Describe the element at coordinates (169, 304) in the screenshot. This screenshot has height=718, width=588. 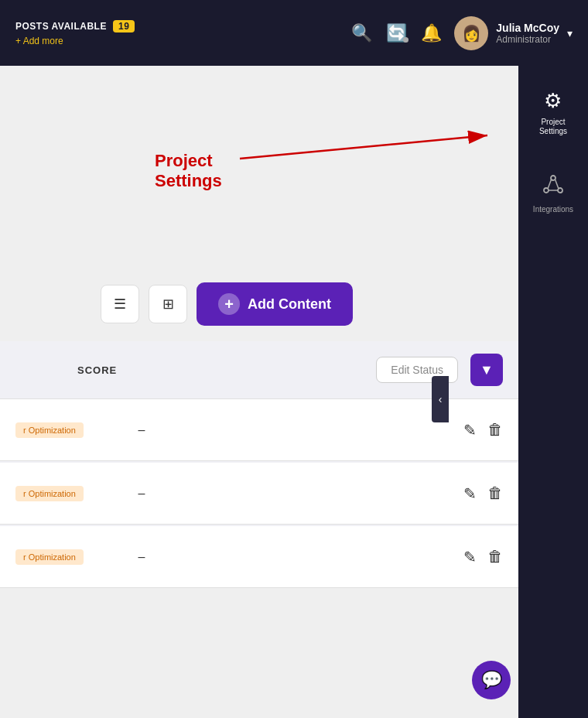
I see `grid-view-icon: ⊞` at that location.